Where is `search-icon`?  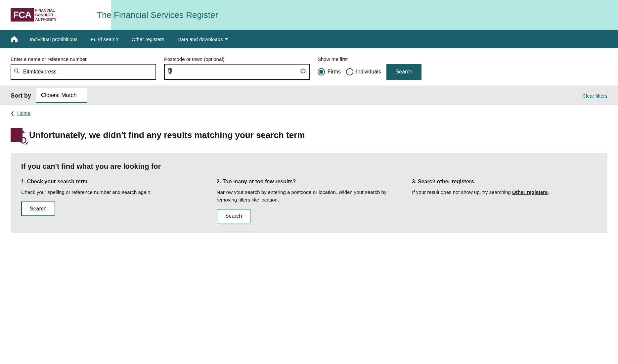 search-icon is located at coordinates (17, 72).